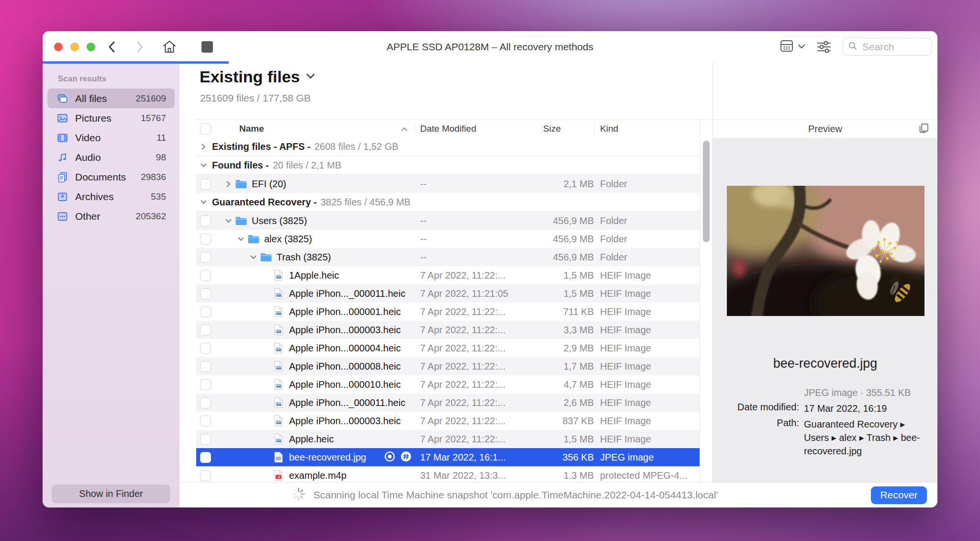 The width and height of the screenshot is (980, 541). Describe the element at coordinates (568, 349) in the screenshot. I see `row-size: 2,9 MB` at that location.